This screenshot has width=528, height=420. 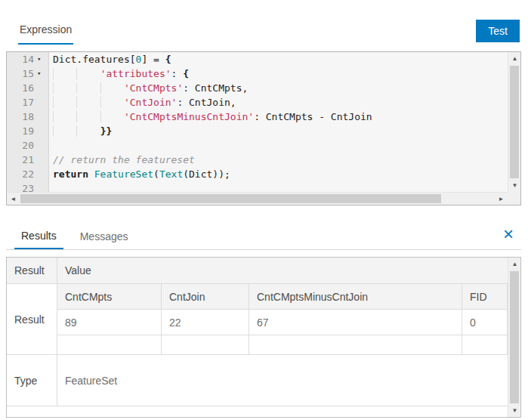 What do you see at coordinates (45, 34) in the screenshot?
I see `tab-expression: Expression` at bounding box center [45, 34].